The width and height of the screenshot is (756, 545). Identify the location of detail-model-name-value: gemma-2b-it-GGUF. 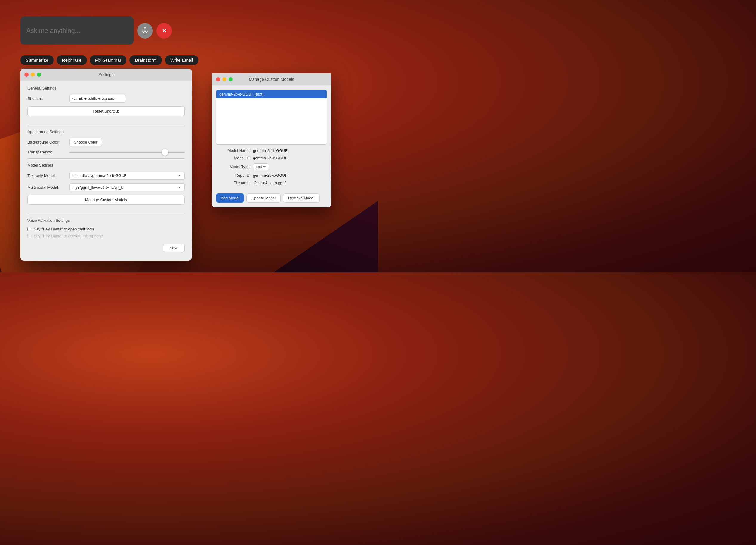
(270, 151).